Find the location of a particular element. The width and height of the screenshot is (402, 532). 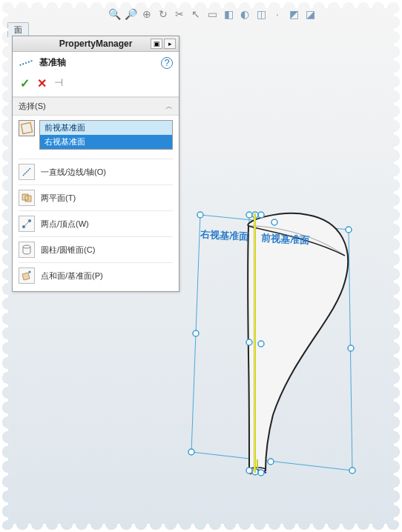

zoom-icon: 🔎 is located at coordinates (131, 14).